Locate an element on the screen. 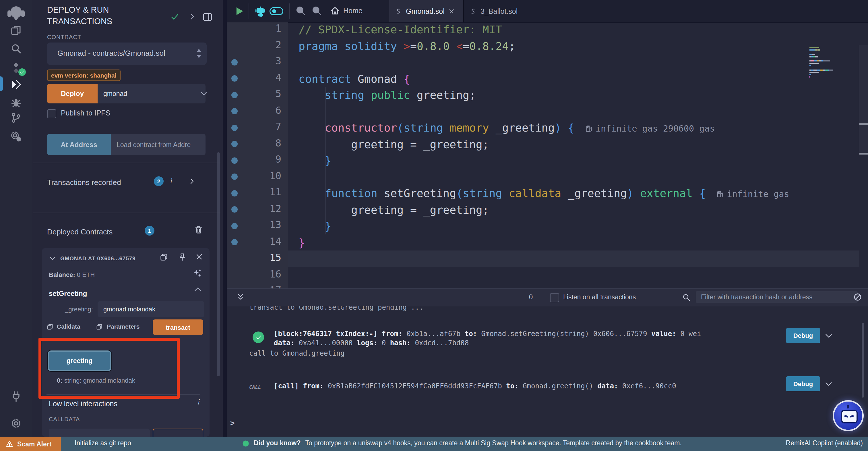  copy-parameters-icon is located at coordinates (99, 327).